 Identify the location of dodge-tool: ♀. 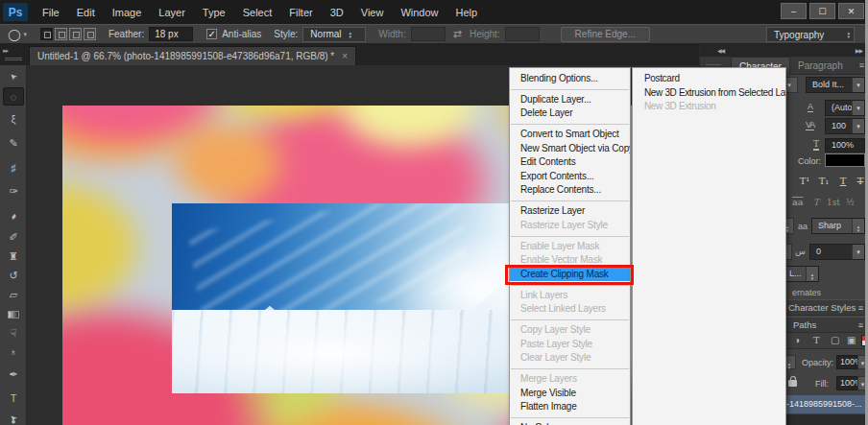
(13, 353).